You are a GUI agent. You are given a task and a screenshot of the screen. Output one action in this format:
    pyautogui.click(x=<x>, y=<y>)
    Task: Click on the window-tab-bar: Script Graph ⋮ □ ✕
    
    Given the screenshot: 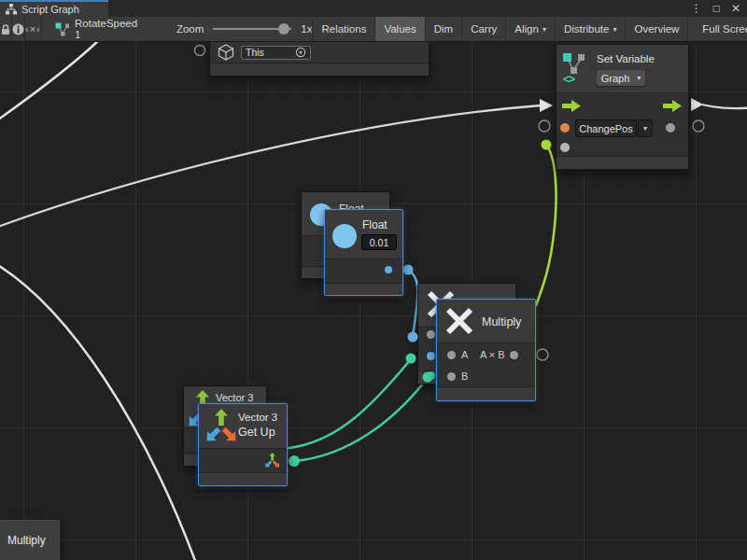 What is the action you would take?
    pyautogui.click(x=374, y=9)
    